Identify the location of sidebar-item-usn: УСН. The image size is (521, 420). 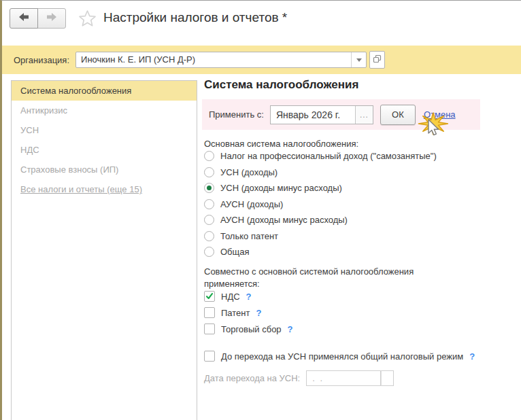
(104, 130).